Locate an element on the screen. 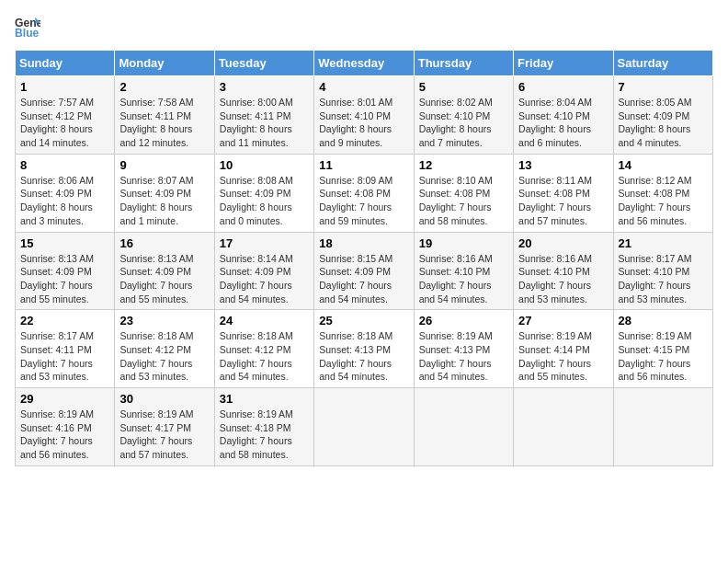 The width and height of the screenshot is (728, 563). day-info: Sunrise: 8:18 AMSunset: 4:13 PMDaylight:… is located at coordinates (356, 356).